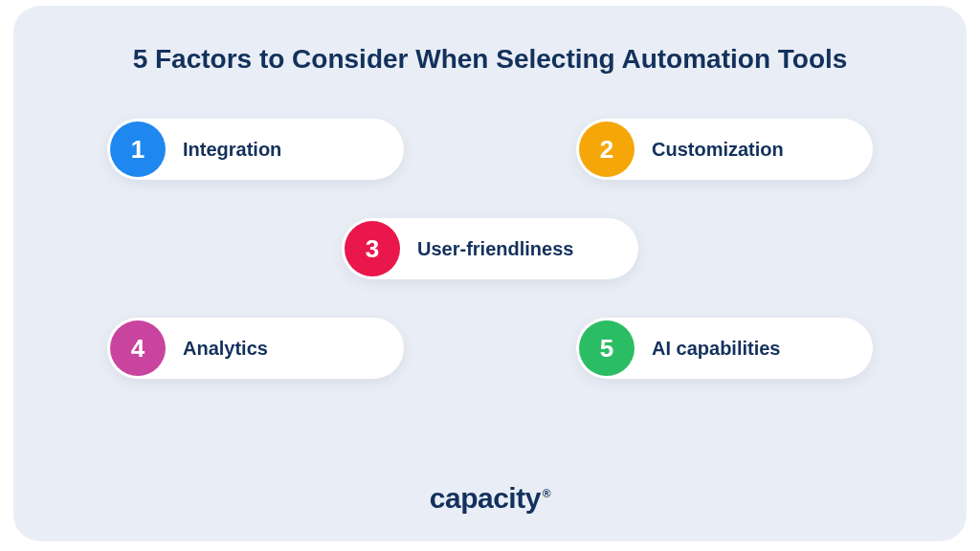 This screenshot has width=980, height=551. I want to click on factor-label: AI capabilities, so click(716, 348).